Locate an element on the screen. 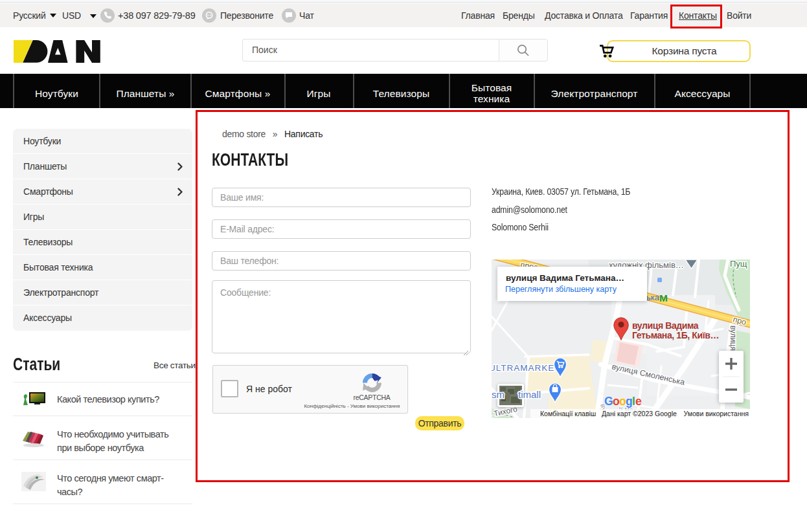 The width and height of the screenshot is (807, 532). svg-text: timall is located at coordinates (530, 395).